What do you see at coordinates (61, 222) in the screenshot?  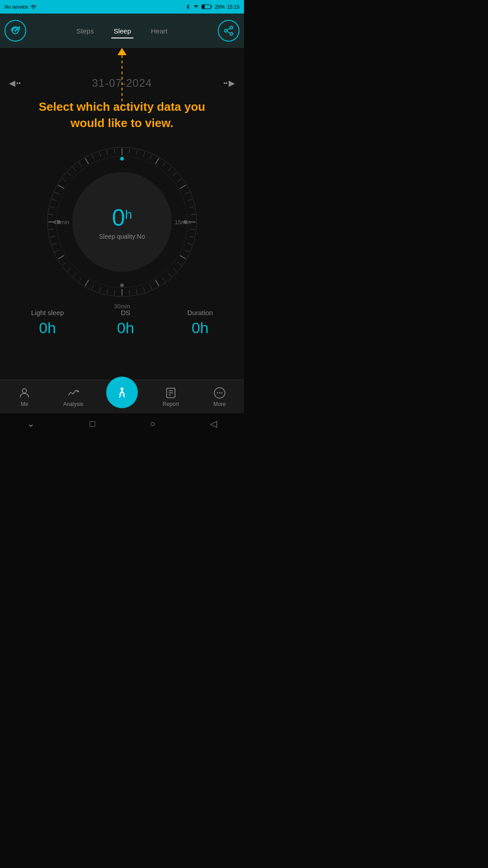 I see `label-45min: 45min` at bounding box center [61, 222].